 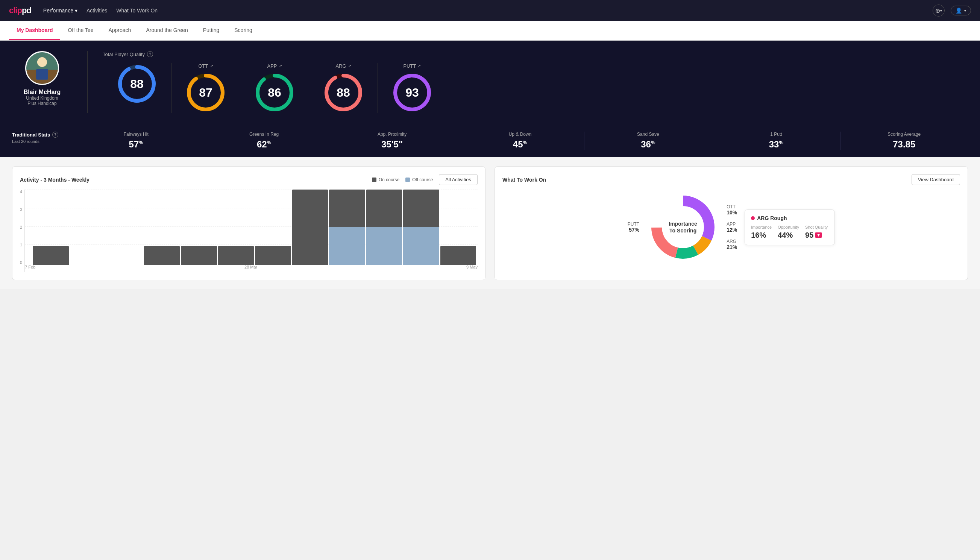 What do you see at coordinates (634, 230) in the screenshot?
I see `putt-value: 57%` at bounding box center [634, 230].